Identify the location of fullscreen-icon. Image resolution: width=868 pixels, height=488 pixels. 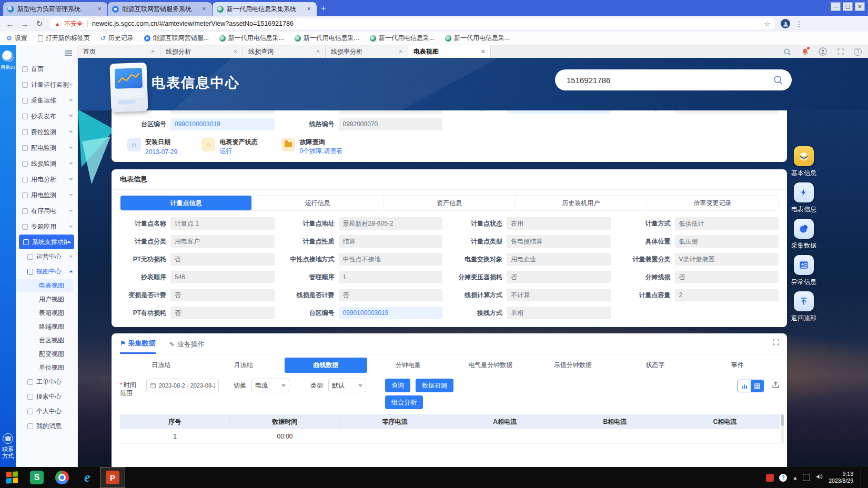
(841, 52).